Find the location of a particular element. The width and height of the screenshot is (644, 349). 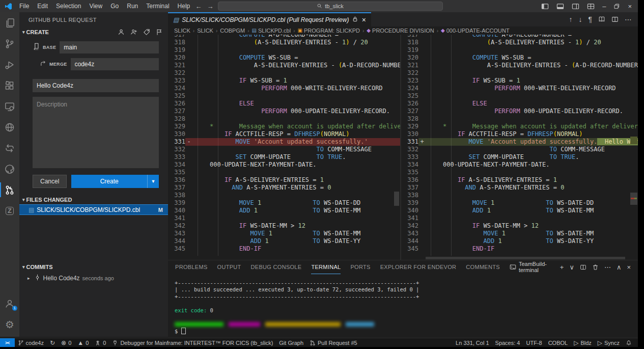

fwd-icon: → is located at coordinates (211, 6).